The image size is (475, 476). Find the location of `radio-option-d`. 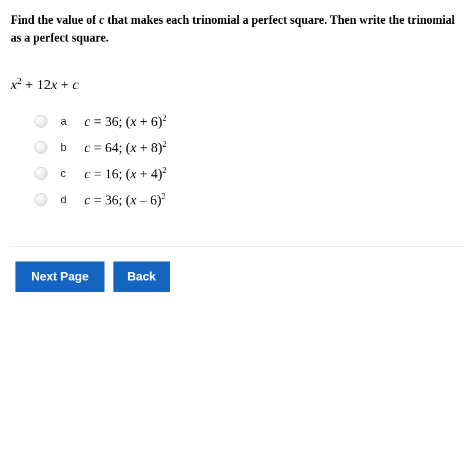

radio-option-d is located at coordinates (41, 200).